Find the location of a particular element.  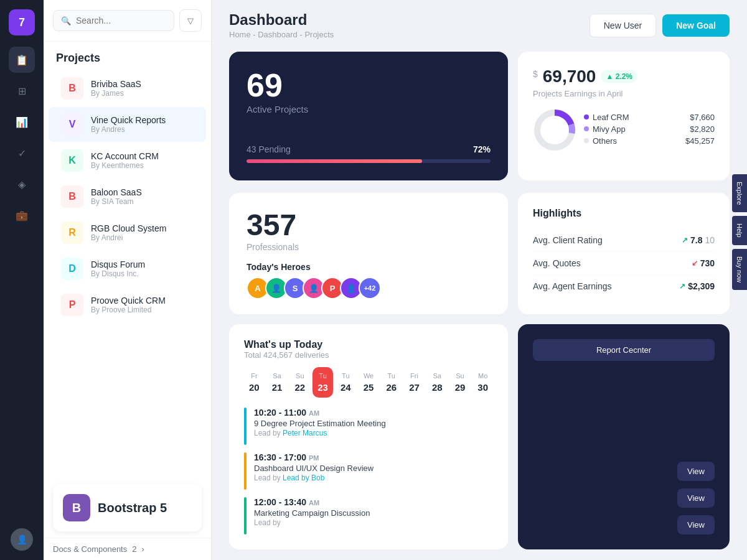

nav-icon-analytics: 📊 is located at coordinates (22, 122).